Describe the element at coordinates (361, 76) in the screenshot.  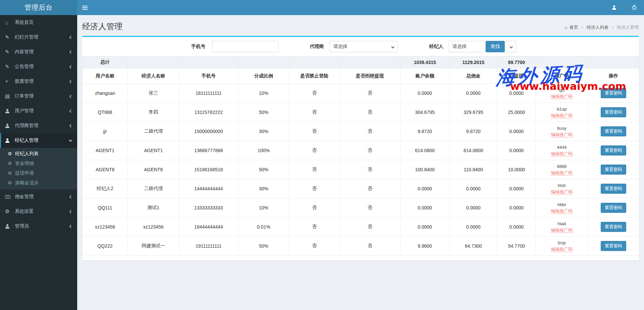
I see `table-header-row: 用户名称经济人名称手机号分成比例是否禁止登陆是否拒绝提现账户余额总佣金总提现推广…` at that location.